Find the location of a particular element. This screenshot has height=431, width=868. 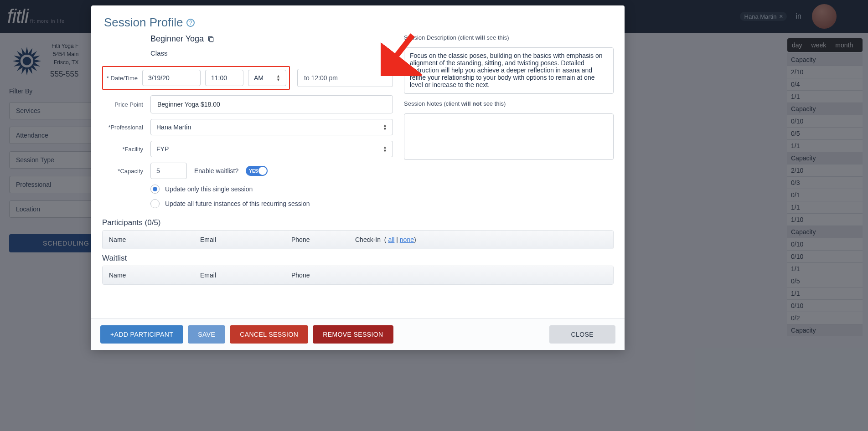

modal-title: Session Profile ? is located at coordinates (358, 20).